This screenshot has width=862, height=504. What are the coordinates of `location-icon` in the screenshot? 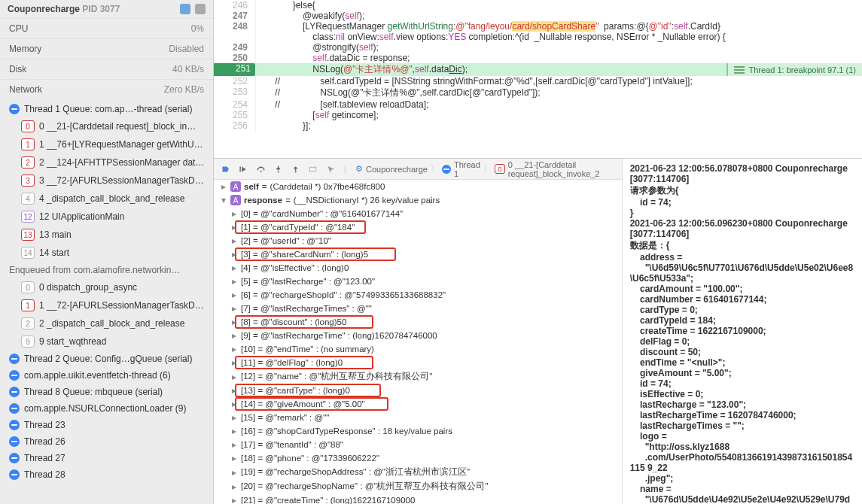 It's located at (331, 169).